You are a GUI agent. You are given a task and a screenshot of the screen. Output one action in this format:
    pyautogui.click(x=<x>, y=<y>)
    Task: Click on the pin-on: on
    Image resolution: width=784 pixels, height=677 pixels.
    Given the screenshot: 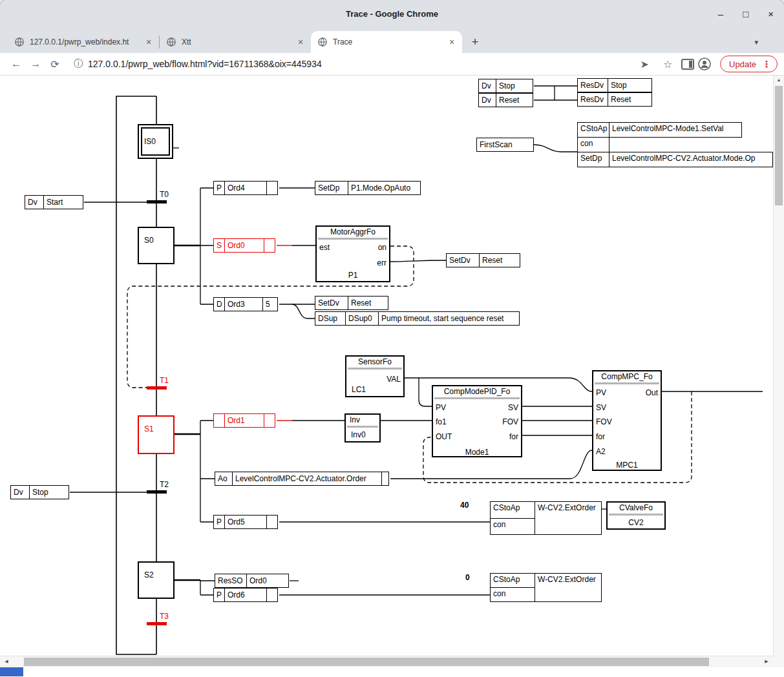 What is the action you would take?
    pyautogui.click(x=383, y=247)
    